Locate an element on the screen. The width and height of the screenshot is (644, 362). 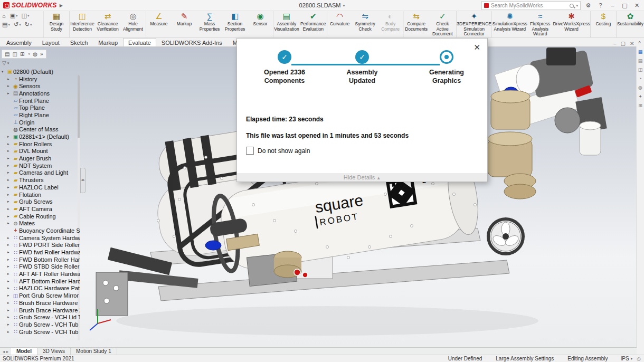
search-caret-icon: ▾ is located at coordinates (577, 6).